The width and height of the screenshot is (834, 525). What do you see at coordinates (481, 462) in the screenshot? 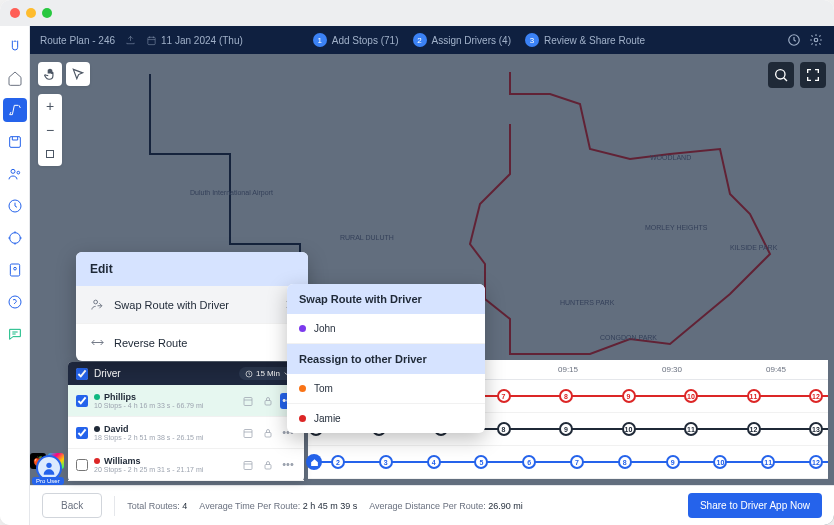
I see `timeline-stop: 5` at bounding box center [481, 462].